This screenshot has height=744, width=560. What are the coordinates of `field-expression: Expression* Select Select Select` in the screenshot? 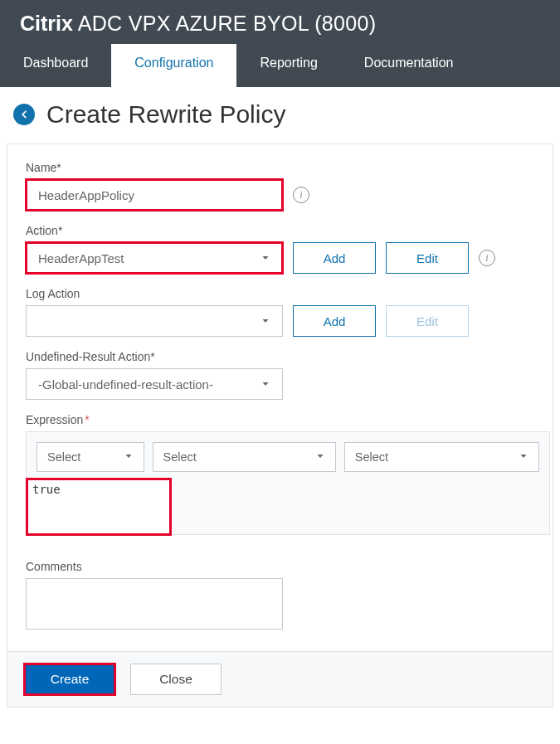 It's located at (280, 474).